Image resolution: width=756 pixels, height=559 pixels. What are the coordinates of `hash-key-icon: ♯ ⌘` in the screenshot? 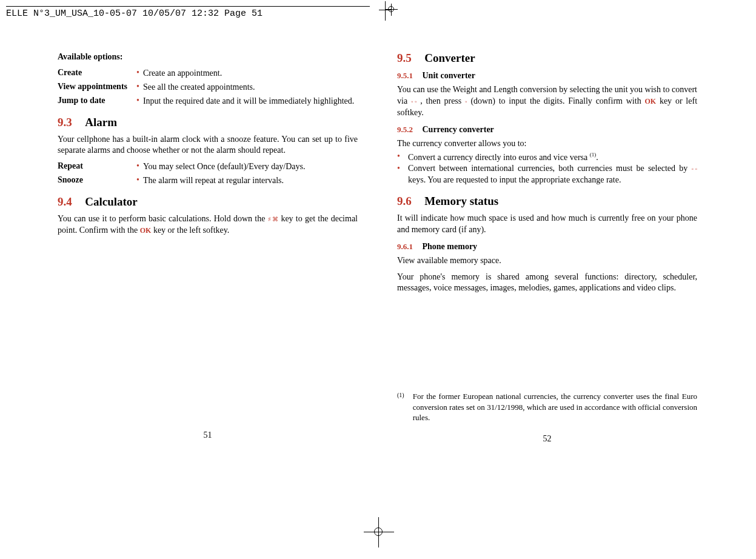 It's located at (273, 219).